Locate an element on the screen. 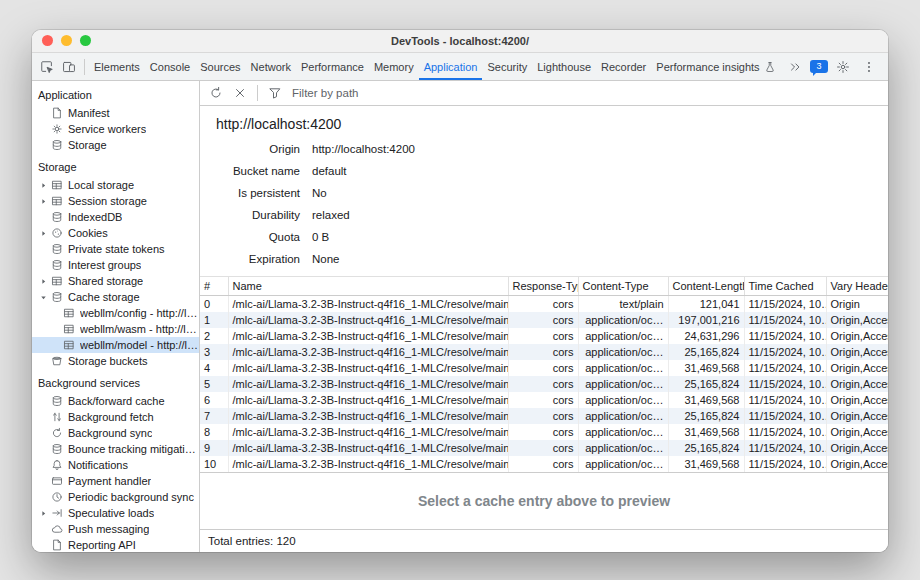  detail-row-quota: Quota0 B is located at coordinates (552, 237).